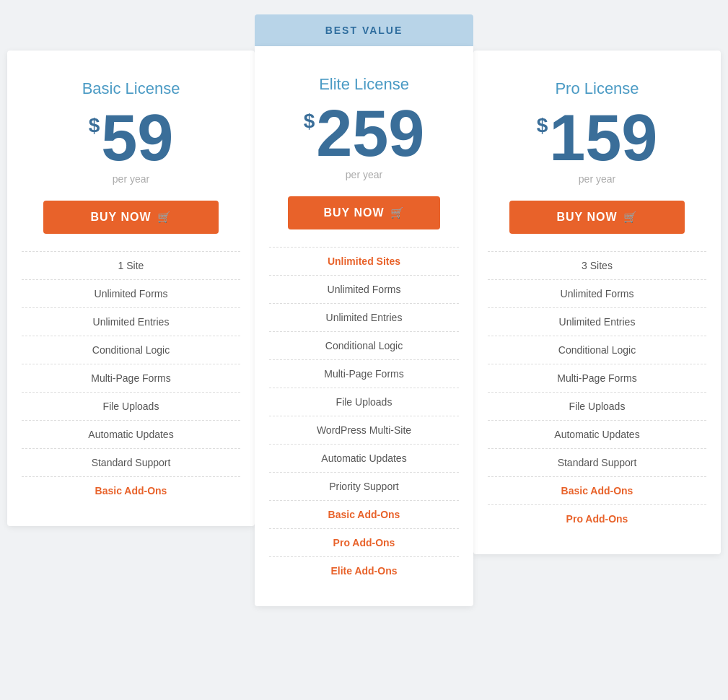  Describe the element at coordinates (310, 121) in the screenshot. I see `currency-elite: $` at that location.